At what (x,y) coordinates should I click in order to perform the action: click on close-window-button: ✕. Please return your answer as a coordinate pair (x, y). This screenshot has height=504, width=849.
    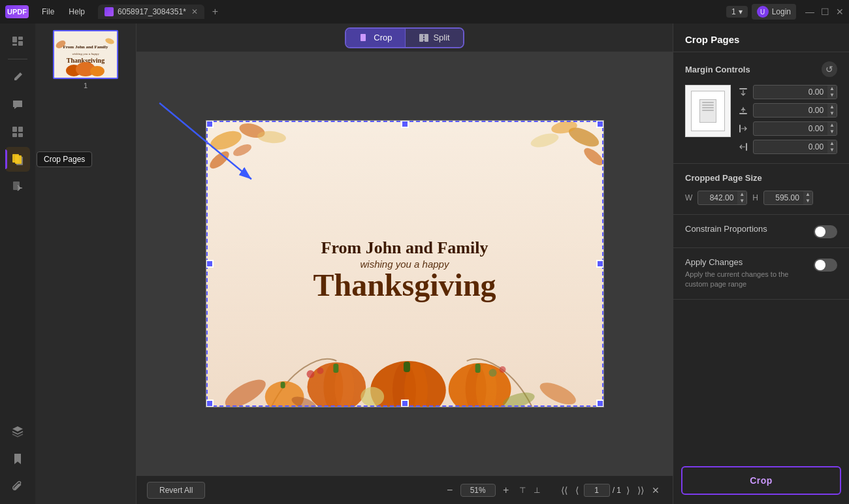
    Looking at the image, I should click on (840, 12).